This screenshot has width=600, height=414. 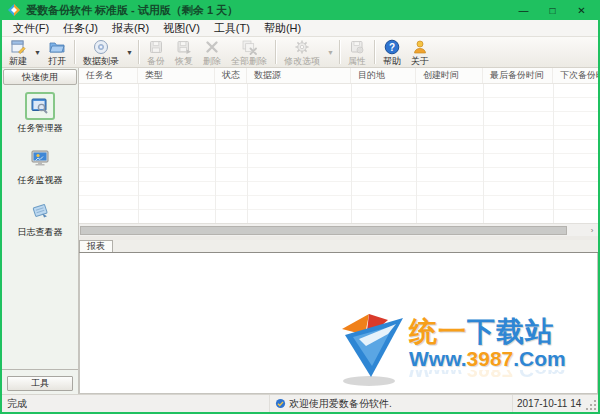 What do you see at coordinates (338, 230) in the screenshot?
I see `horizontal-scrollbar: ›` at bounding box center [338, 230].